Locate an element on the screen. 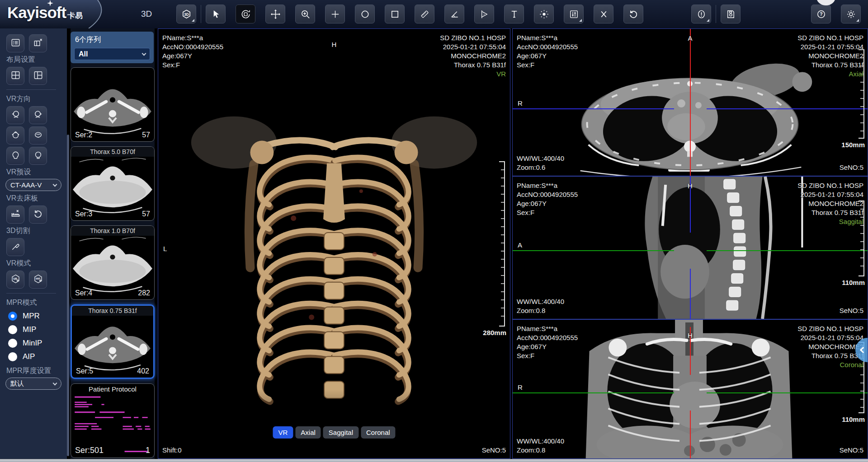 This screenshot has width=868, height=462. mpr-mode-option-mip: MIP is located at coordinates (33, 330).